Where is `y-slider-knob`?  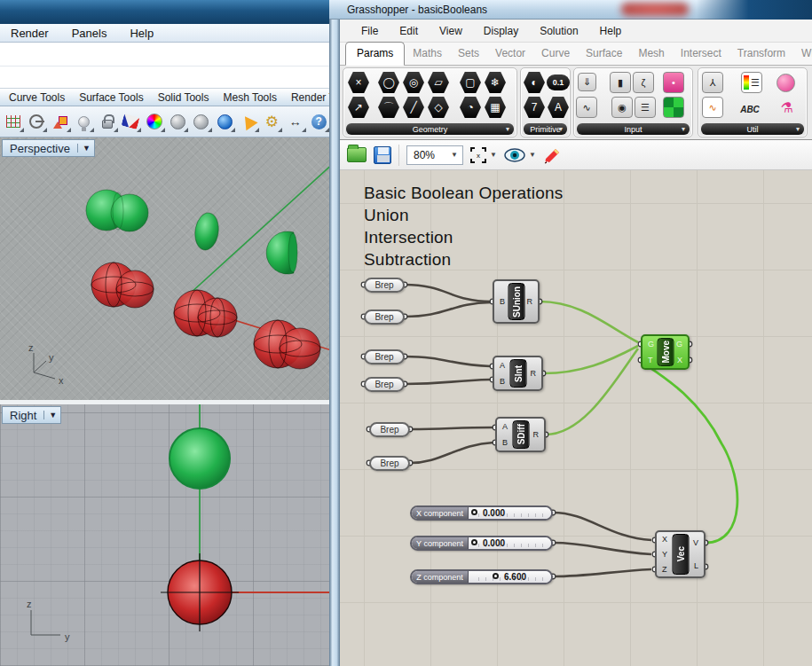 y-slider-knob is located at coordinates (474, 543).